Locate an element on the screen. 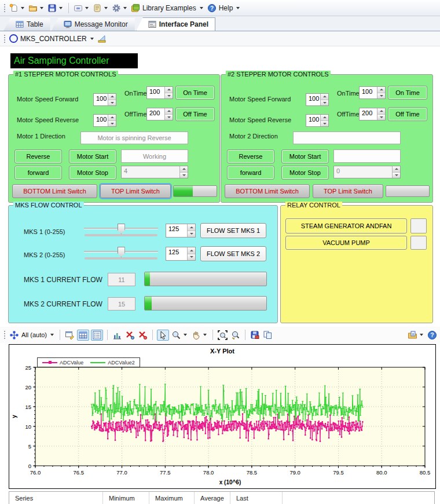 The width and height of the screenshot is (440, 504). stepper1-on-time-button: On Time is located at coordinates (195, 93).